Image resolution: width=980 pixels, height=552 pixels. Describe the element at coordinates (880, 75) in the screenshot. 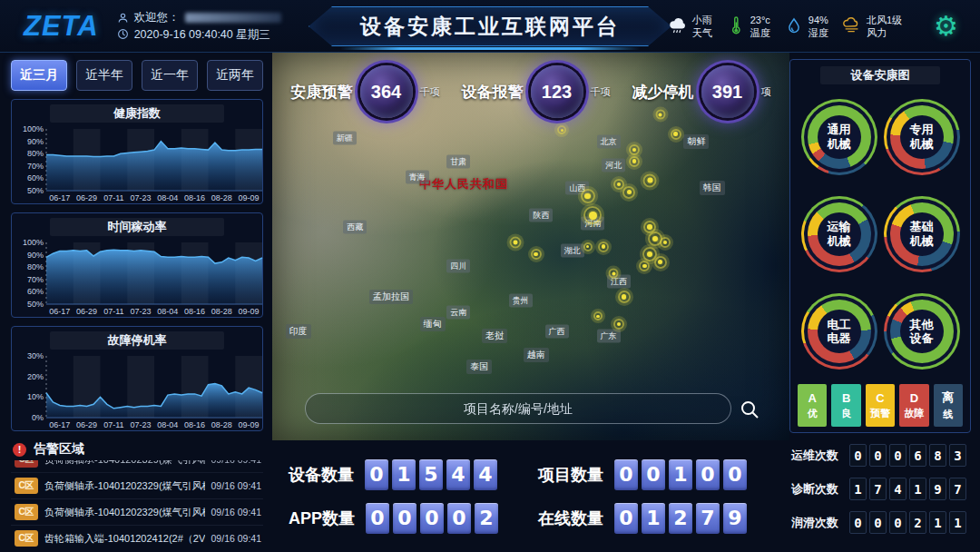

I see `health-panel-title: 设备安康图` at that location.